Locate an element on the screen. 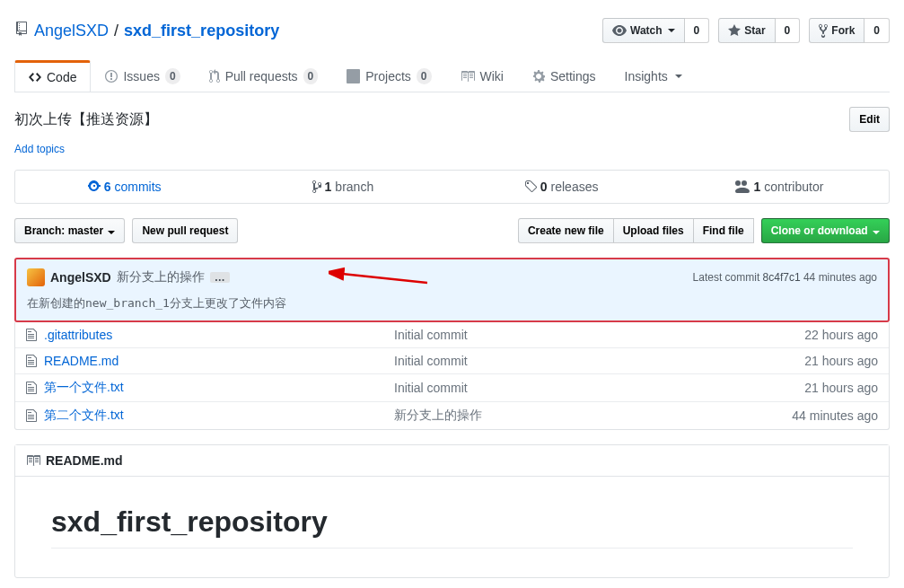 The image size is (904, 588). eye-icon is located at coordinates (619, 31).